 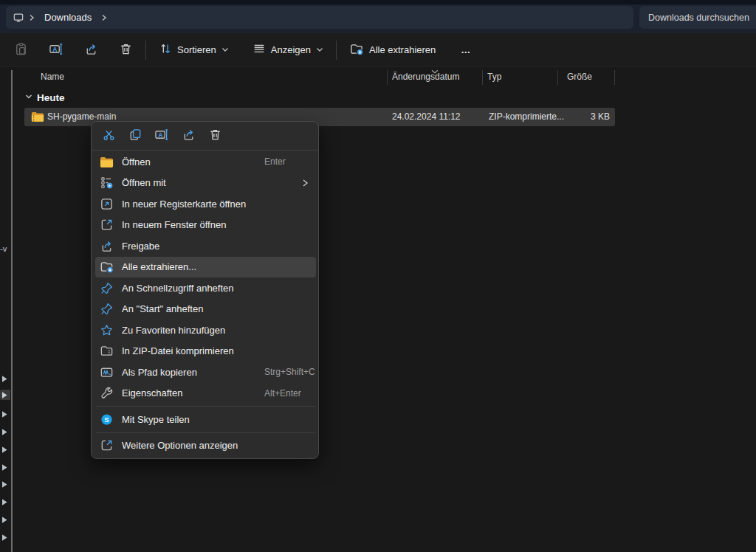 What do you see at coordinates (378, 50) in the screenshot?
I see `command-toolbar: A Sortieren Anzeigen Alle extrahieren …` at bounding box center [378, 50].